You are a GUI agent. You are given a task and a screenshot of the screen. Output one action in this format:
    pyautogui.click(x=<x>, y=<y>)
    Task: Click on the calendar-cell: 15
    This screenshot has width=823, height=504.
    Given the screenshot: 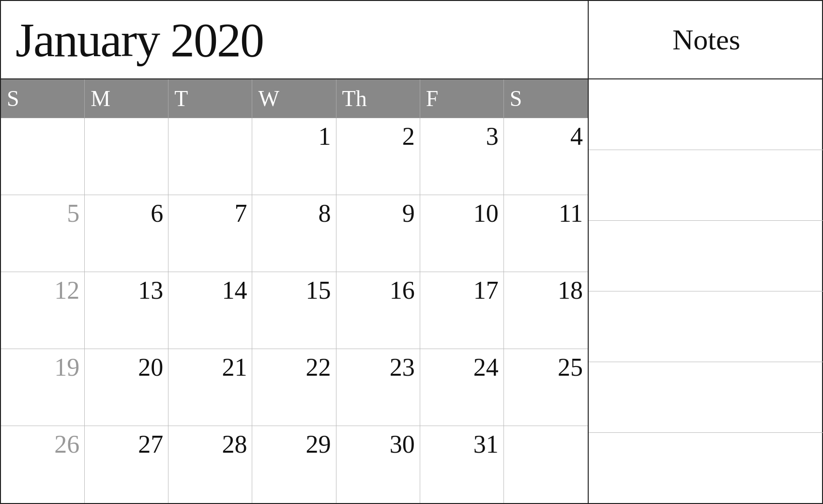 What is the action you would take?
    pyautogui.click(x=294, y=310)
    